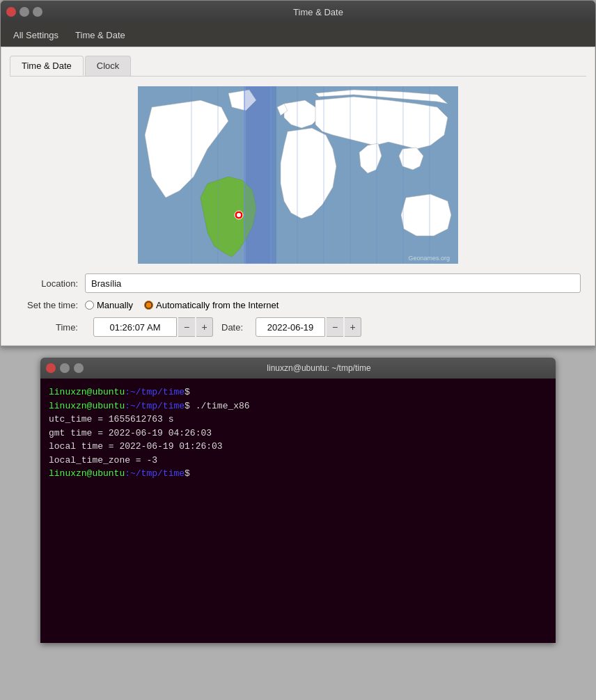  I want to click on world-map: Geonames.org, so click(298, 175).